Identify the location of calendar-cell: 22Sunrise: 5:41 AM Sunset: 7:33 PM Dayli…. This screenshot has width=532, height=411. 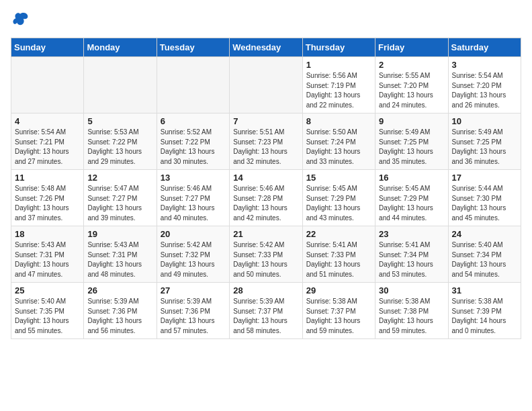
(339, 255).